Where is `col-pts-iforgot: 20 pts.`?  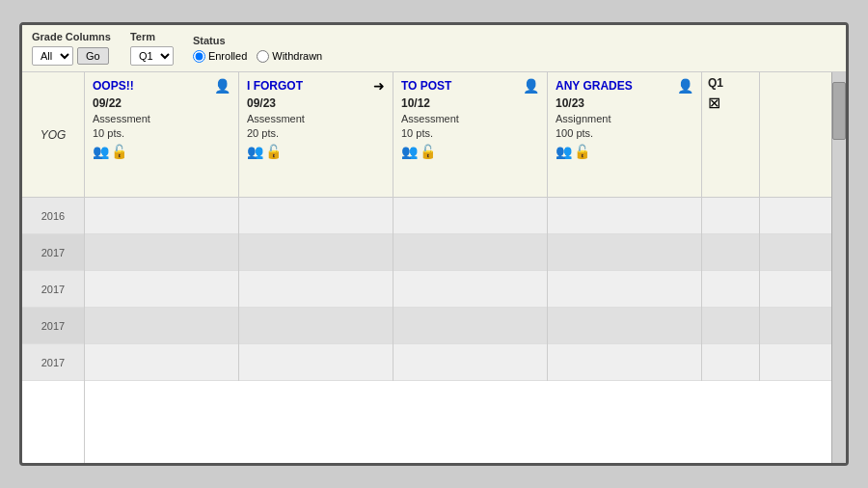 col-pts-iforgot: 20 pts. is located at coordinates (316, 133).